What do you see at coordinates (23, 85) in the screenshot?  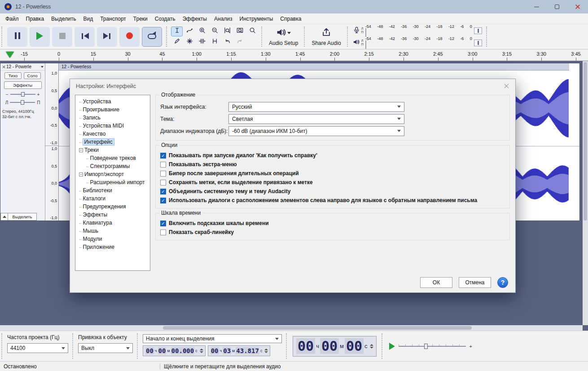 I see `effects-button: Эффекты` at bounding box center [23, 85].